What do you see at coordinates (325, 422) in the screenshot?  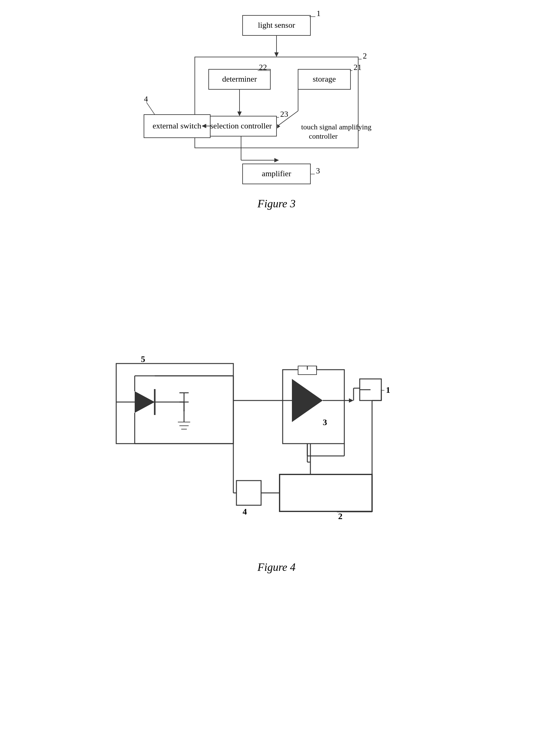 I see `label3-fig4: 3` at bounding box center [325, 422].